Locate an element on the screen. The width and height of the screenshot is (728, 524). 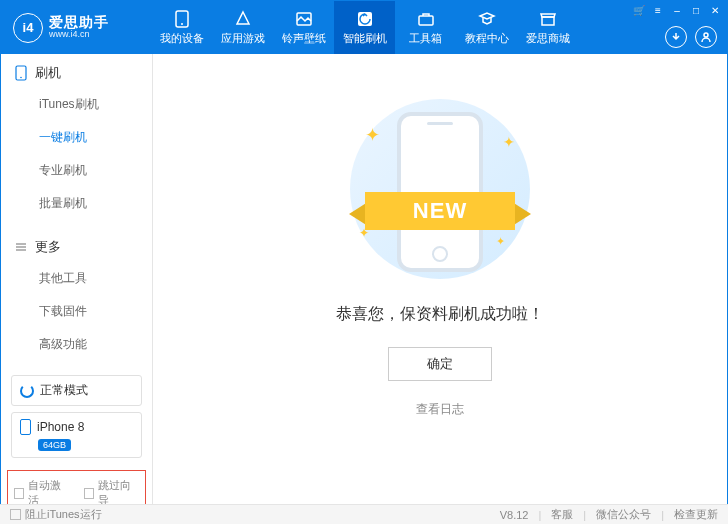
nav-label: 工具箱 is located at coordinates (426, 38).